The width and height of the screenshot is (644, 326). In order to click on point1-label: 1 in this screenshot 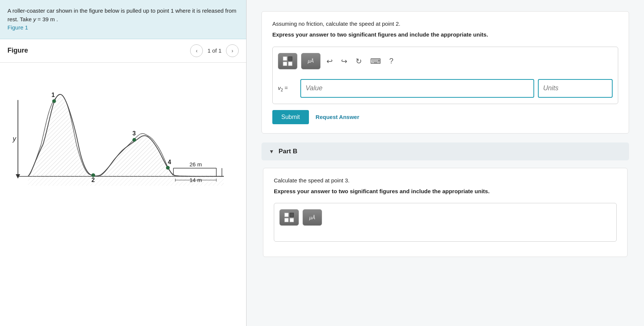, I will do `click(53, 95)`.